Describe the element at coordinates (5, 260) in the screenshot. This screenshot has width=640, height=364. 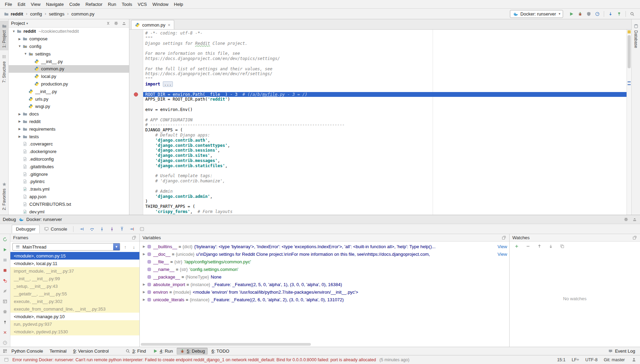
I see `pause-button` at that location.